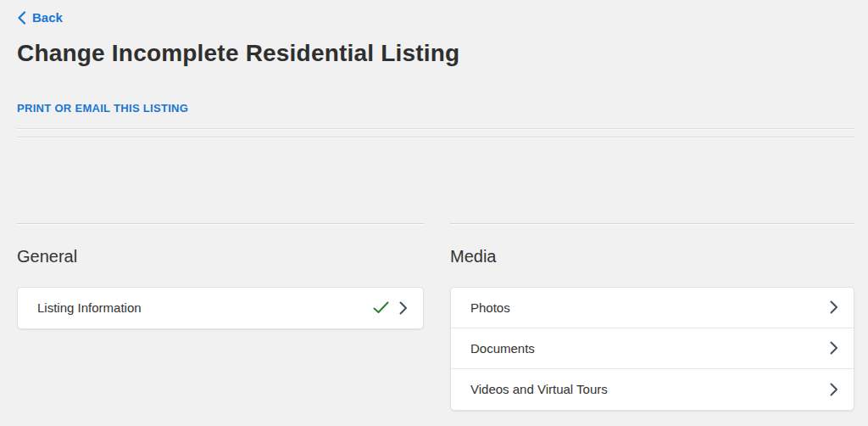  Describe the element at coordinates (220, 256) in the screenshot. I see `general-section-heading: General` at that location.